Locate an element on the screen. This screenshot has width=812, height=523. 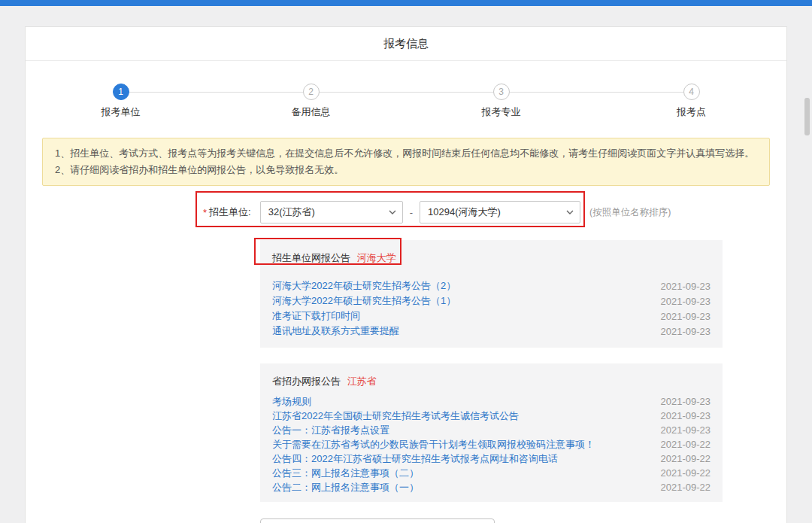
unit-select: 10294(河海大学) is located at coordinates (500, 212).